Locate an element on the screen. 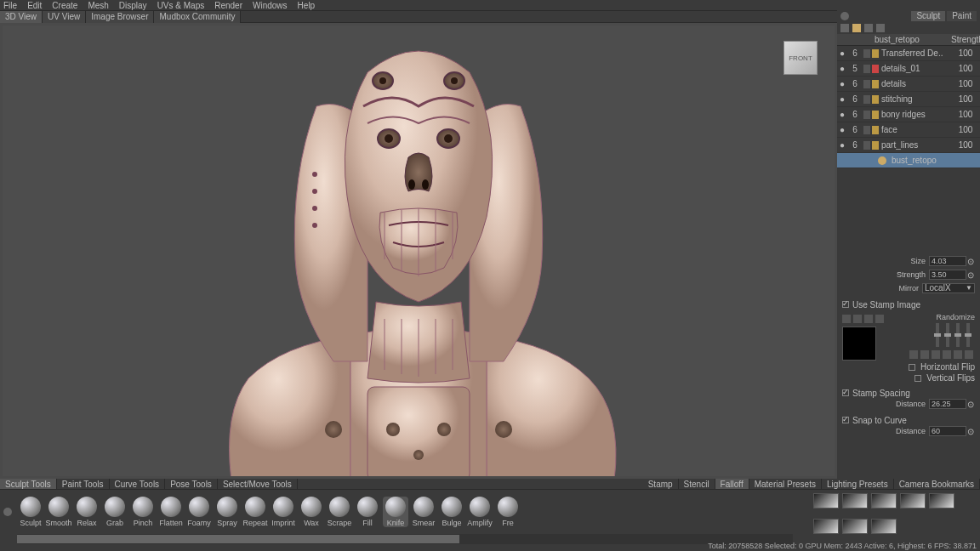  tool-fill: Fill is located at coordinates (368, 512).